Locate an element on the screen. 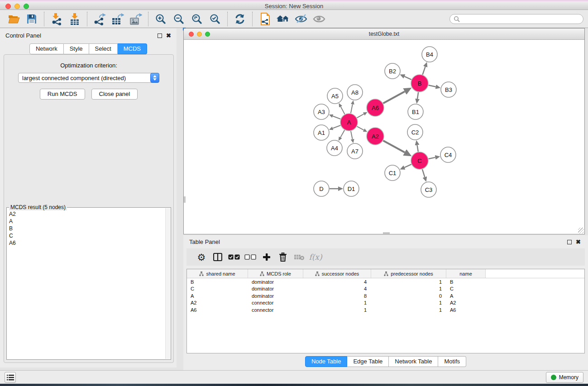 This screenshot has height=386, width=588. table-cell: 0 is located at coordinates (409, 296).